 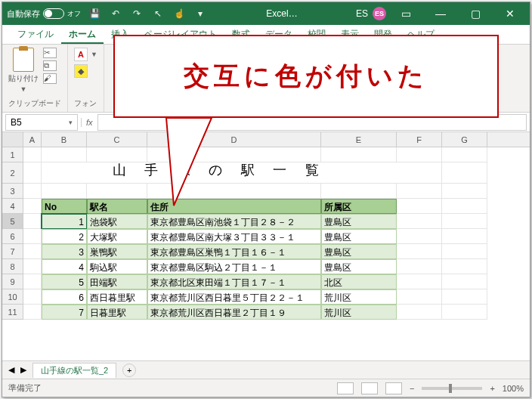 I want to click on statusbar: 準備完了 − + 100%, so click(x=266, y=388).